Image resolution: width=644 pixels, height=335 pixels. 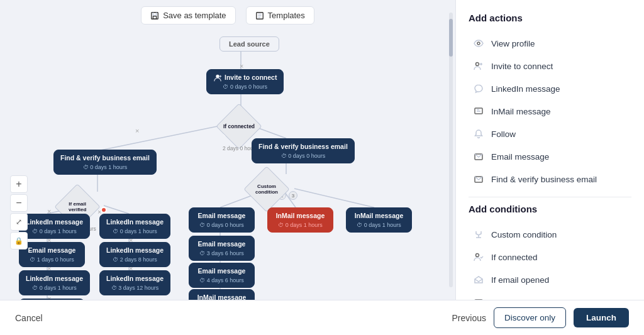 What do you see at coordinates (550, 295) in the screenshot?
I see `condition-if-email-verified: If email verified` at bounding box center [550, 295].